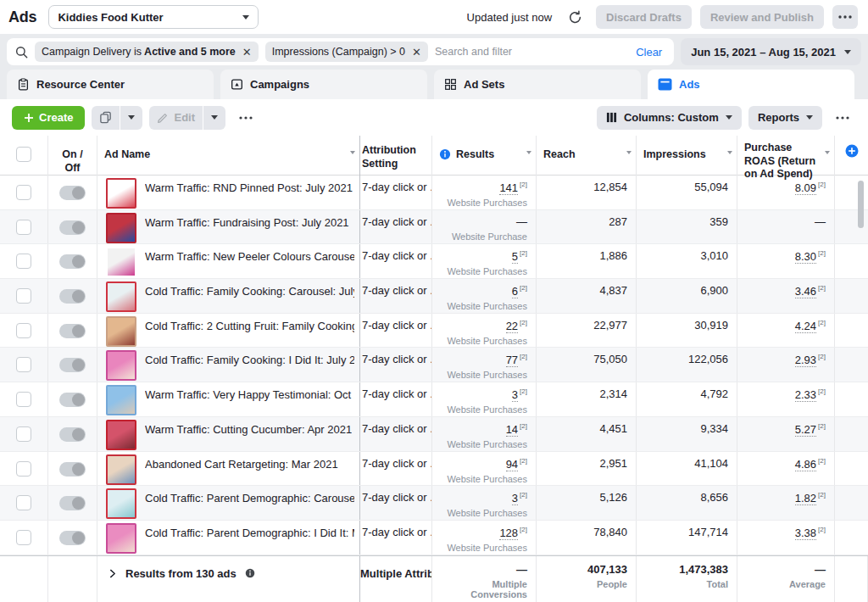  Describe the element at coordinates (587, 261) in the screenshot. I see `reach-cell: 1,886` at that location.